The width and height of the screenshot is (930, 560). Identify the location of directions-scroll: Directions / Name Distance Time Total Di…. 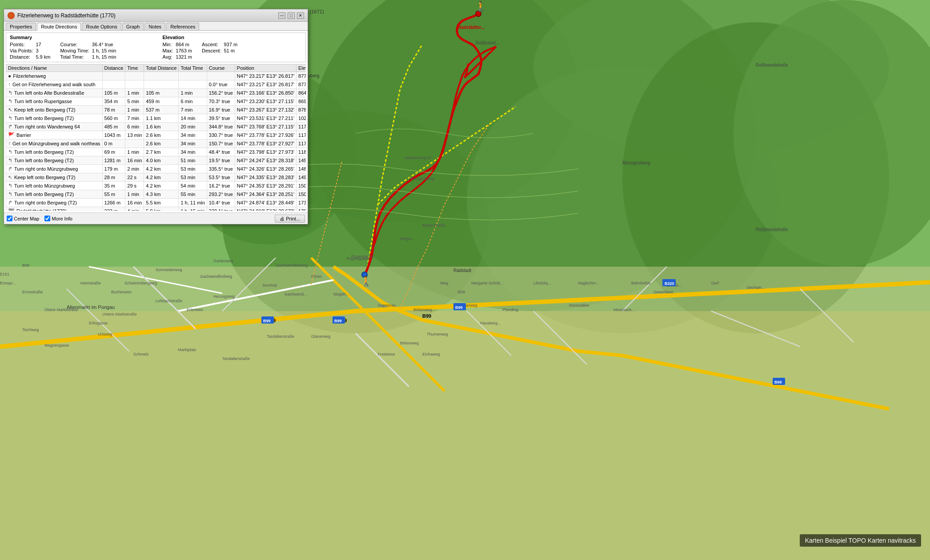
(156, 137).